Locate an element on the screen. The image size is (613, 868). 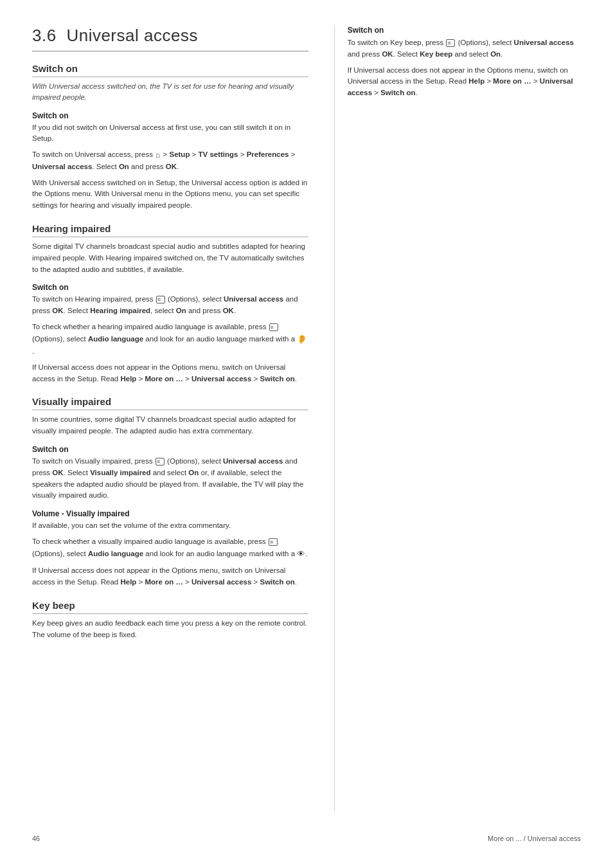
section2-para3: To check whether a hearing impaired audi… is located at coordinates (170, 339).